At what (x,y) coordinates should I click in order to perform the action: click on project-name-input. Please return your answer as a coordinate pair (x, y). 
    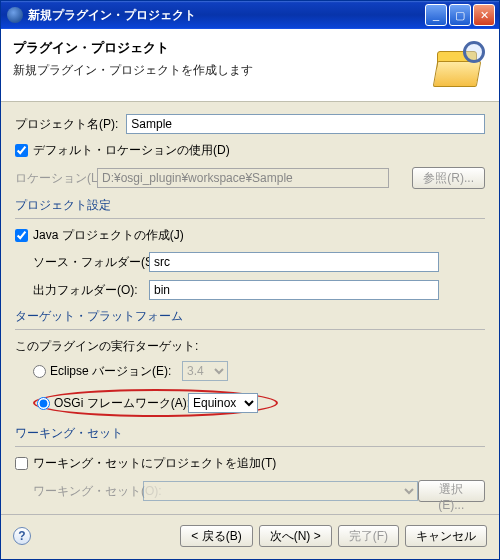
    Looking at the image, I should click on (306, 124).